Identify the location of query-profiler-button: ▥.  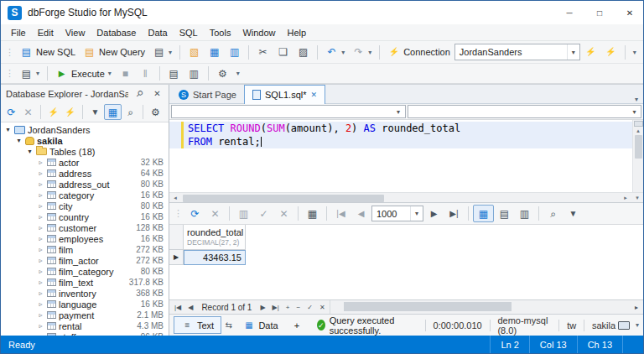
(195, 74).